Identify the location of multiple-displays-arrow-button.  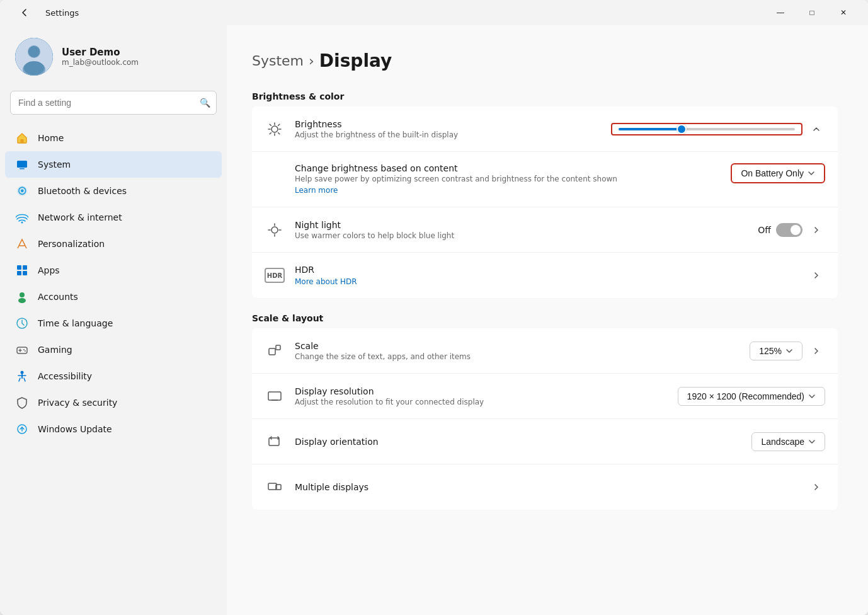
(816, 487).